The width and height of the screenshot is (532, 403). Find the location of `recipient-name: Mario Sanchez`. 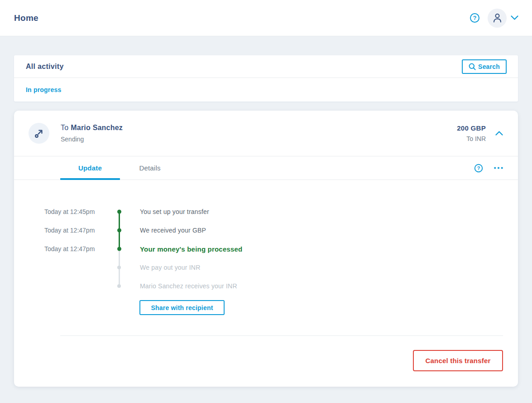

recipient-name: Mario Sanchez is located at coordinates (97, 128).